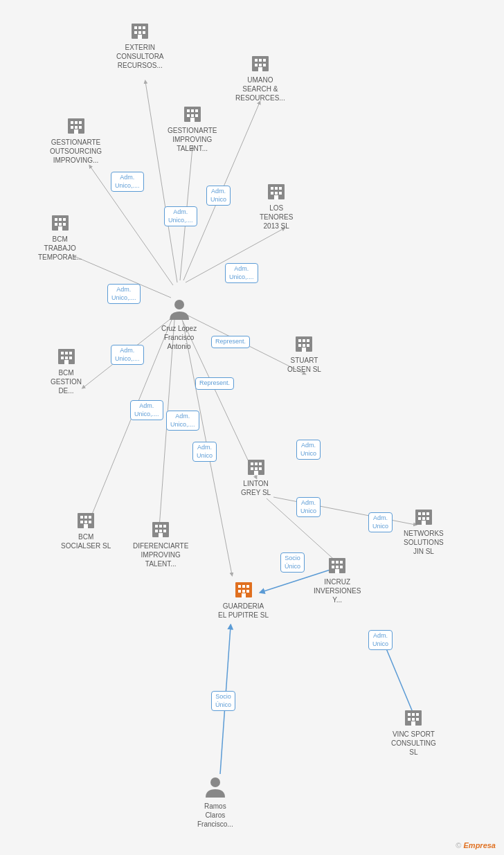 The width and height of the screenshot is (504, 855). Describe the element at coordinates (86, 530) in the screenshot. I see `node-bcm-socialser: BCMSOCIALSER SL` at that location.